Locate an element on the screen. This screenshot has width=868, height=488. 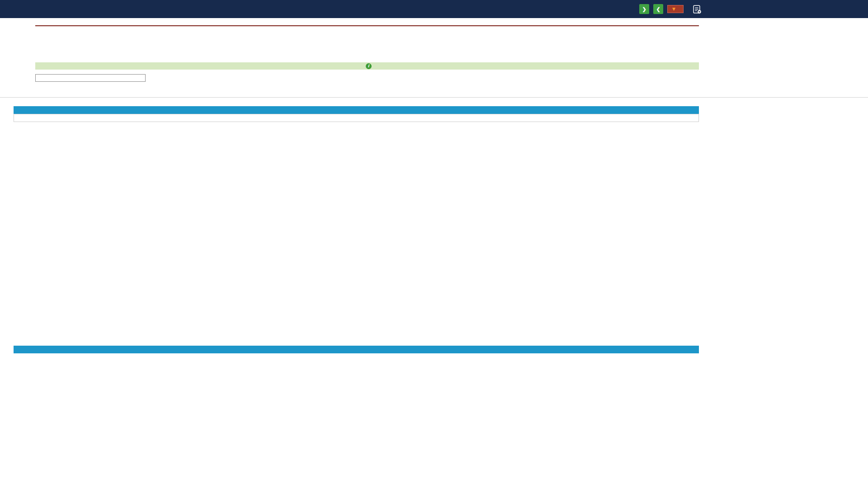
previous-report-button: ❮ is located at coordinates (644, 9).